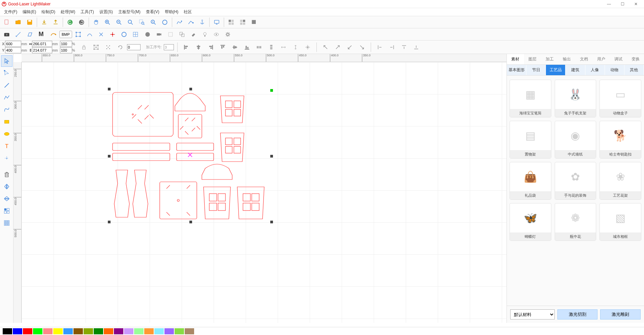  Describe the element at coordinates (172, 12) in the screenshot. I see `menu-help: 帮助(H)` at that location.